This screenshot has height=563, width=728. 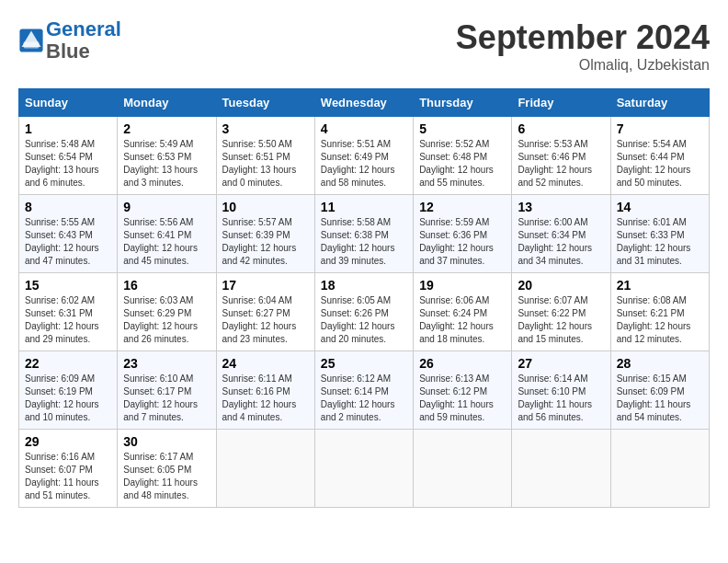 What do you see at coordinates (166, 477) in the screenshot?
I see `day-info: Sunrise: 6:17 AM Sunset: 6:05 PM Dayligh…` at bounding box center [166, 477].